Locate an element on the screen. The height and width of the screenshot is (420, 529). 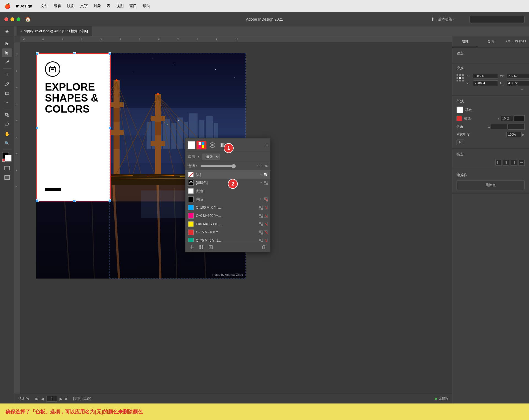
transform-tool is located at coordinates (7, 115).